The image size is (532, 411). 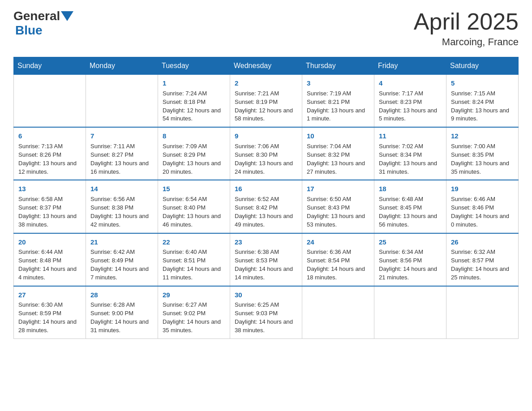 What do you see at coordinates (266, 154) in the screenshot?
I see `calendar-cell-w2-d4: 9Sunrise: 7:06 AMSunset: 8:30 PMDaylight…` at bounding box center [266, 154].